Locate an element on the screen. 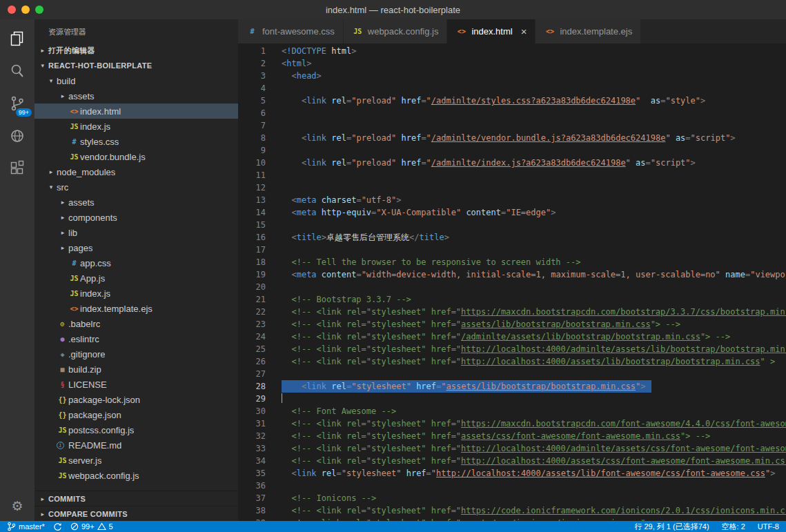  code-line-14: 14 <meta http-equiv="X-UA-Compatible" co… is located at coordinates (512, 213).